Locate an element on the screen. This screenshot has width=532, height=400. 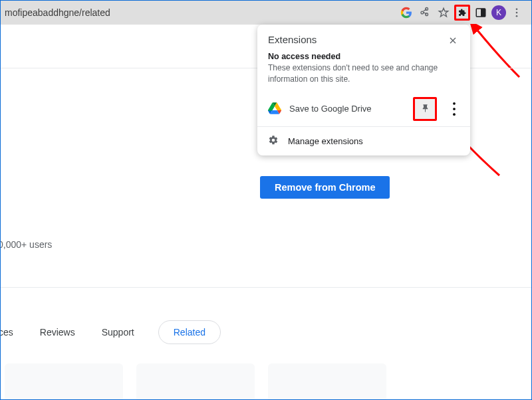
section-description: These extensions don't need to see and c… is located at coordinates (364, 74).